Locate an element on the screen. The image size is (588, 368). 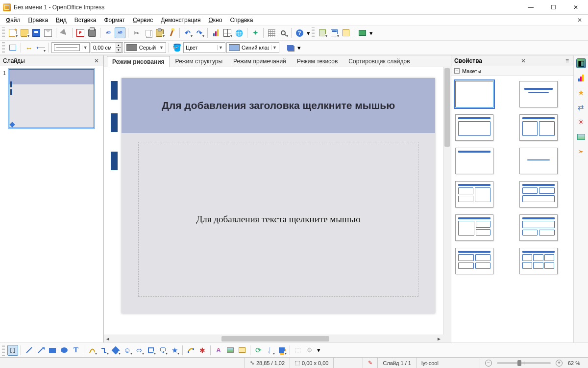
close-document-button: ✕ is located at coordinates (580, 20).